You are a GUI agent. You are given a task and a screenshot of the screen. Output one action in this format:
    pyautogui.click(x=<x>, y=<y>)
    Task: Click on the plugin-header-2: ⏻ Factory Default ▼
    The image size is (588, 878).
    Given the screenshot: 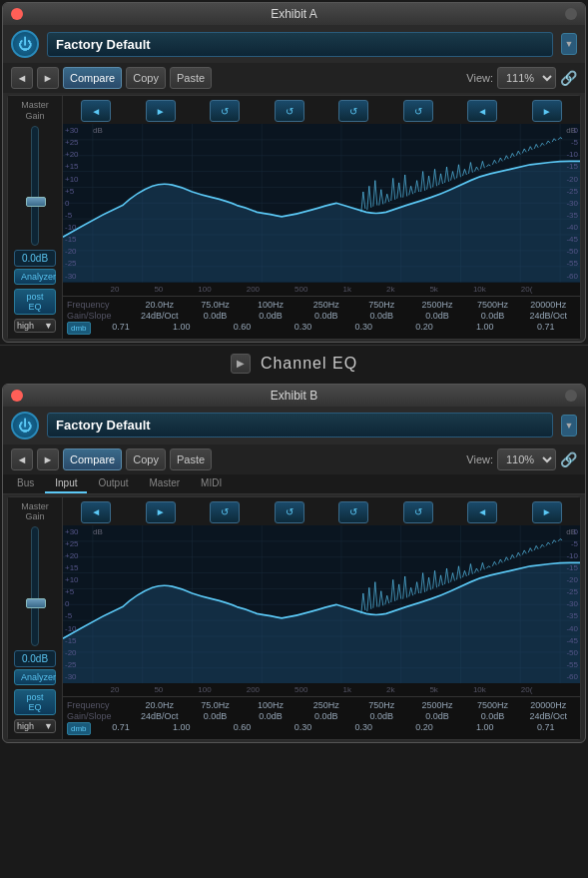 What is the action you would take?
    pyautogui.click(x=294, y=426)
    